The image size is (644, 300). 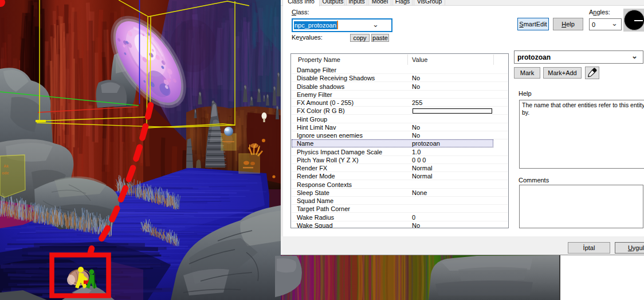 I want to click on svg-text: ode, so click(x=6, y=173).